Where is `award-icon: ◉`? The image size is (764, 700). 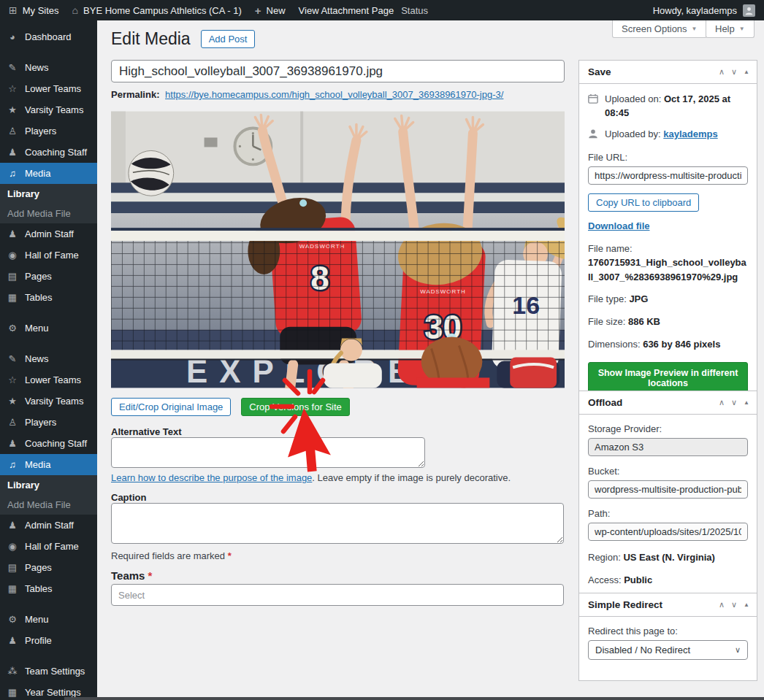
award-icon: ◉ is located at coordinates (12, 255).